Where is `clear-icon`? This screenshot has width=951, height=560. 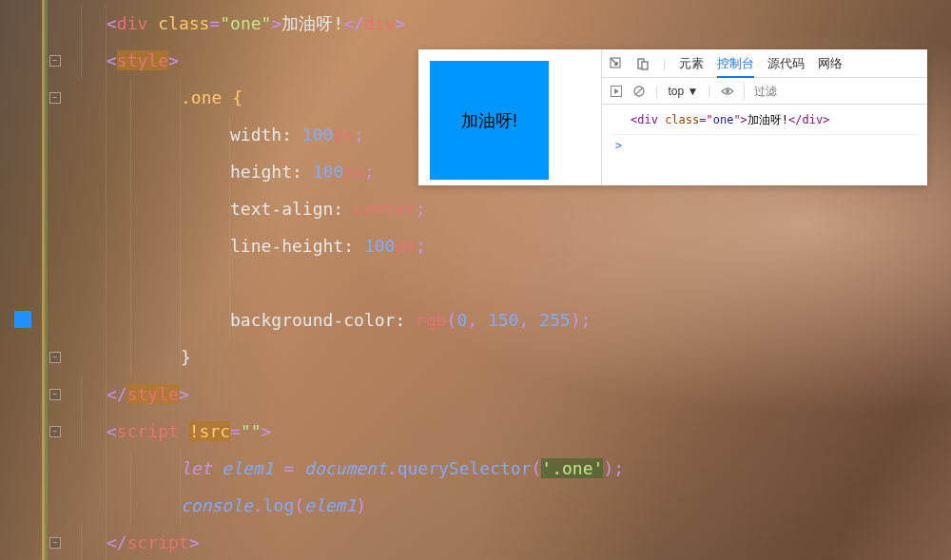 clear-icon is located at coordinates (639, 91).